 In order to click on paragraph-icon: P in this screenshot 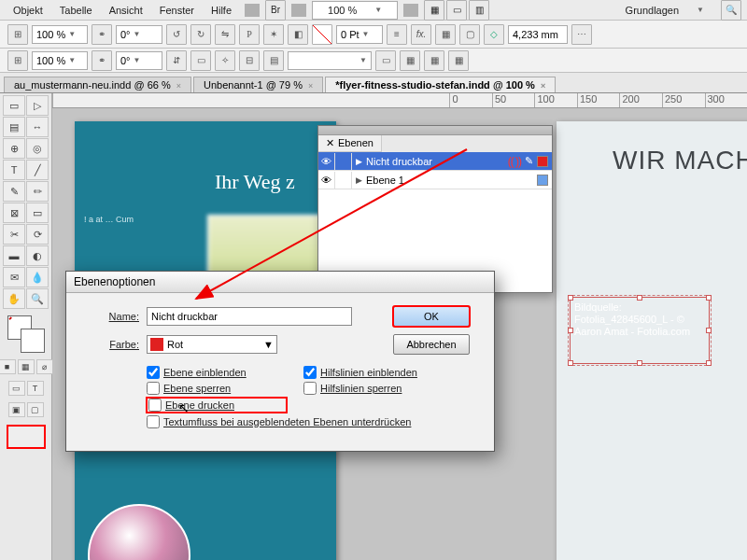, I will do `click(249, 35)`.